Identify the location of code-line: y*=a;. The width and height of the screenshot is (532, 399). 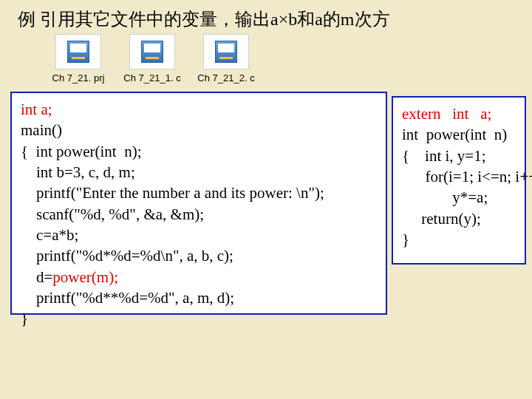
(445, 197).